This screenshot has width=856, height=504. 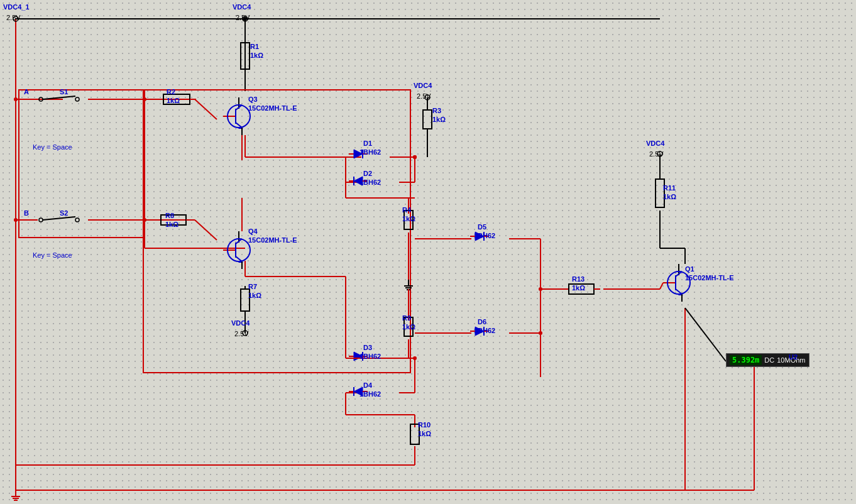 I want to click on r8-label: R8, so click(x=170, y=216).